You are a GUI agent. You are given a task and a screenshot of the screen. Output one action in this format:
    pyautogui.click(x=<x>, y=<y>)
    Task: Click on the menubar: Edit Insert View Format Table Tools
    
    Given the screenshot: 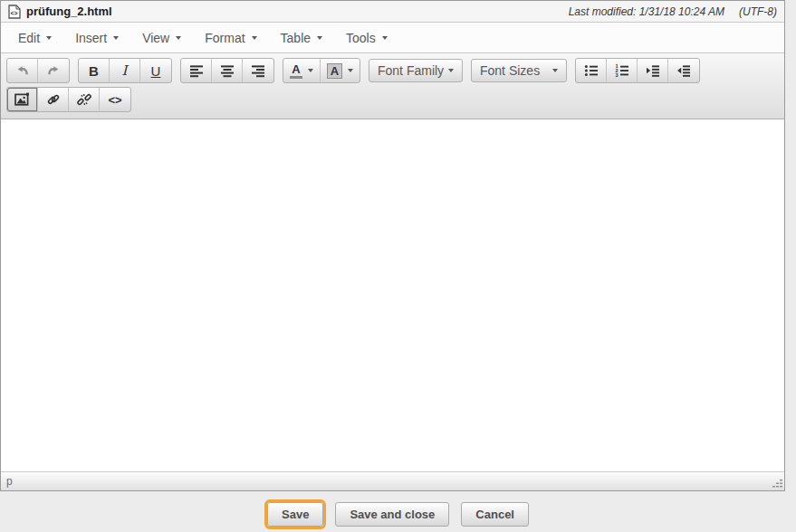 What is the action you would take?
    pyautogui.click(x=393, y=38)
    